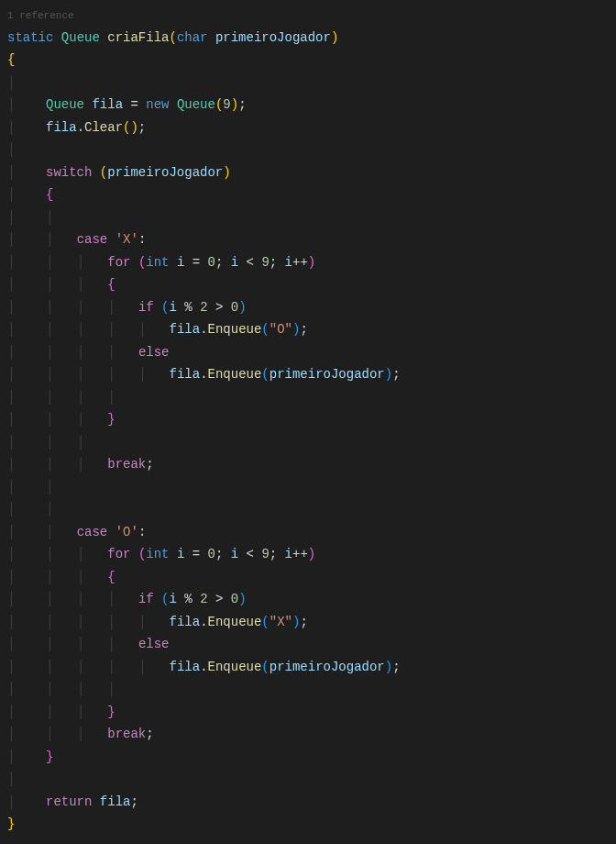 The height and width of the screenshot is (844, 616). Describe the element at coordinates (119, 262) in the screenshot. I see `keyword-for: for` at that location.